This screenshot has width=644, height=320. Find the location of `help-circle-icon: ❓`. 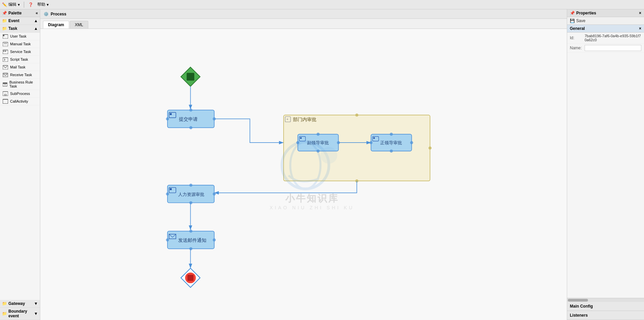

help-circle-icon: ❓ is located at coordinates (31, 5).